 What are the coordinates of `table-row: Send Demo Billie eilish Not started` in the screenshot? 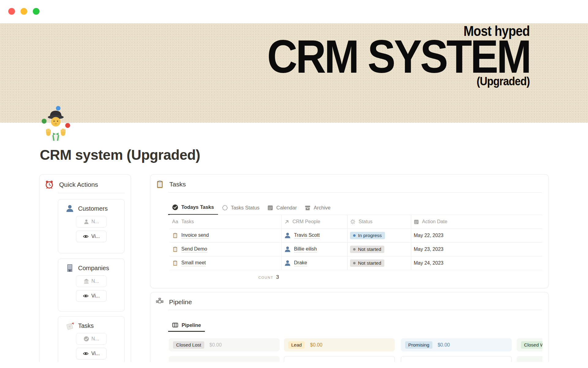 It's located at (356, 250).